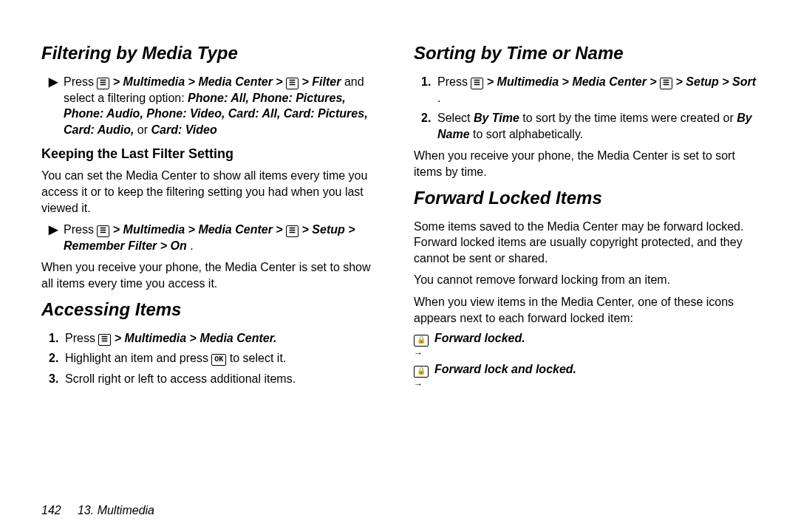  I want to click on sort-after: When you receive your phone, the Media C…, so click(585, 164).